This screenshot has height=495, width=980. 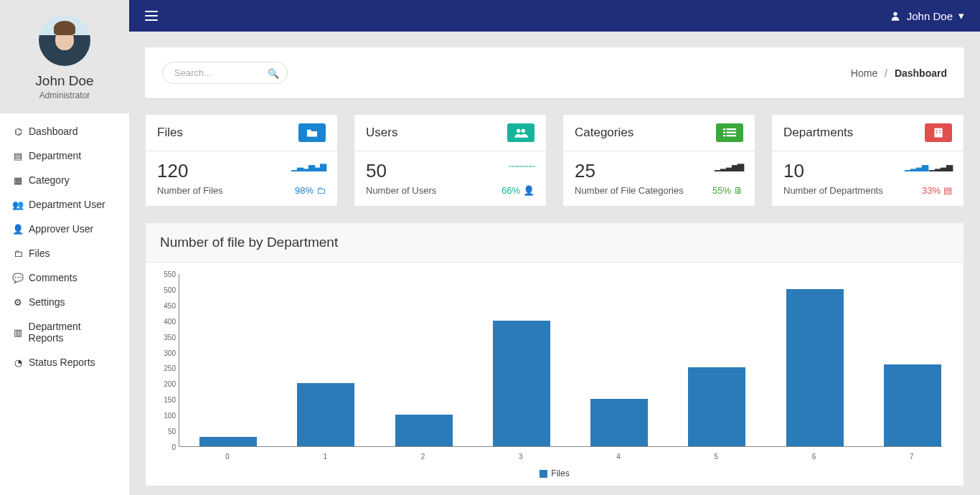 I want to click on users-icon: 👥, so click(x=18, y=205).